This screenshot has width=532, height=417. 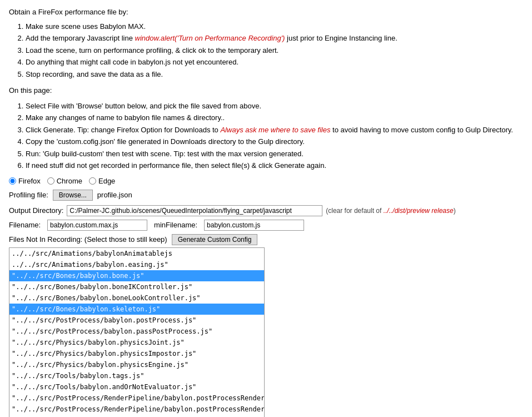 I want to click on on-page-step-3: Click Generate. Tip: change Firefox Opti…, so click(x=275, y=130).